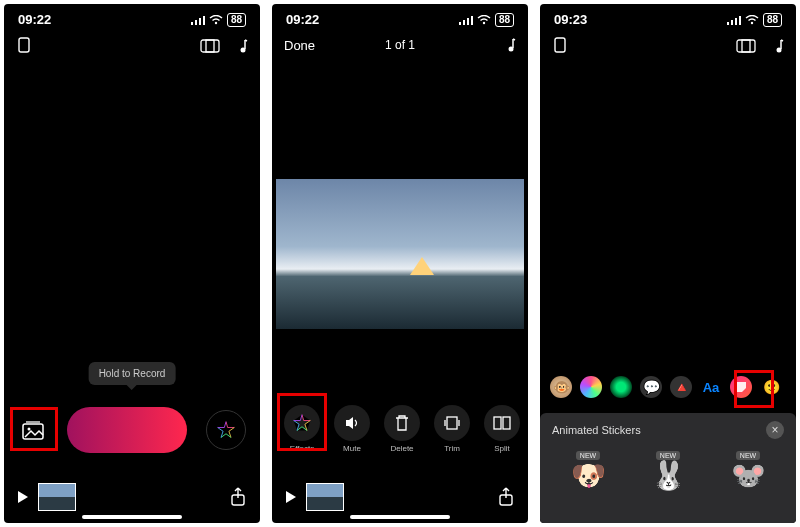 This screenshot has height=527, width=800. What do you see at coordinates (754, 389) in the screenshot?
I see `highlight-stickers` at bounding box center [754, 389].